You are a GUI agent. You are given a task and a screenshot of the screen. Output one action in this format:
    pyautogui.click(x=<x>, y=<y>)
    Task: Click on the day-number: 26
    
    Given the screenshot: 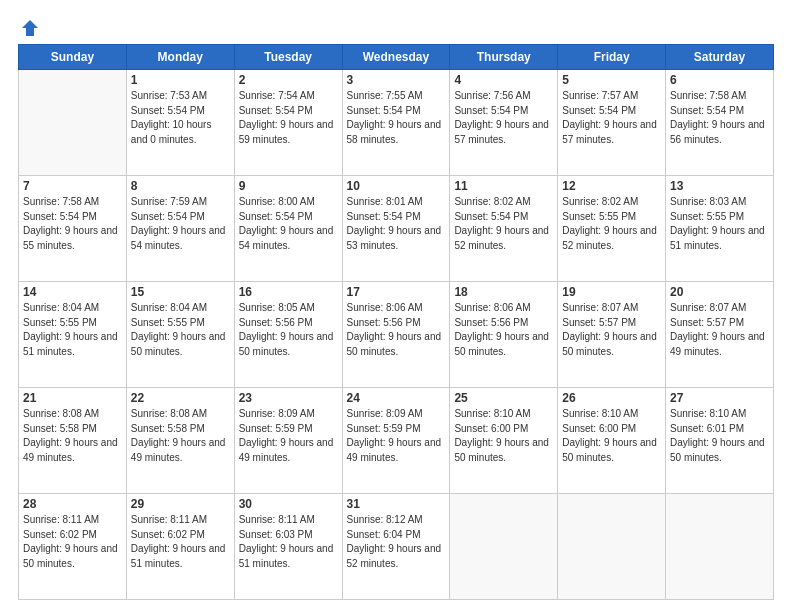 What is the action you would take?
    pyautogui.click(x=612, y=398)
    